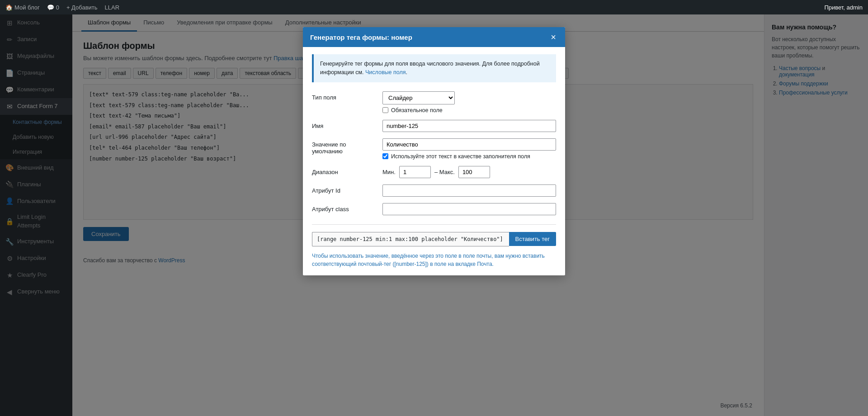  What do you see at coordinates (461, 156) in the screenshot?
I see `placeholder-label: Используйте этот текст в качестве заполн…` at bounding box center [461, 156].